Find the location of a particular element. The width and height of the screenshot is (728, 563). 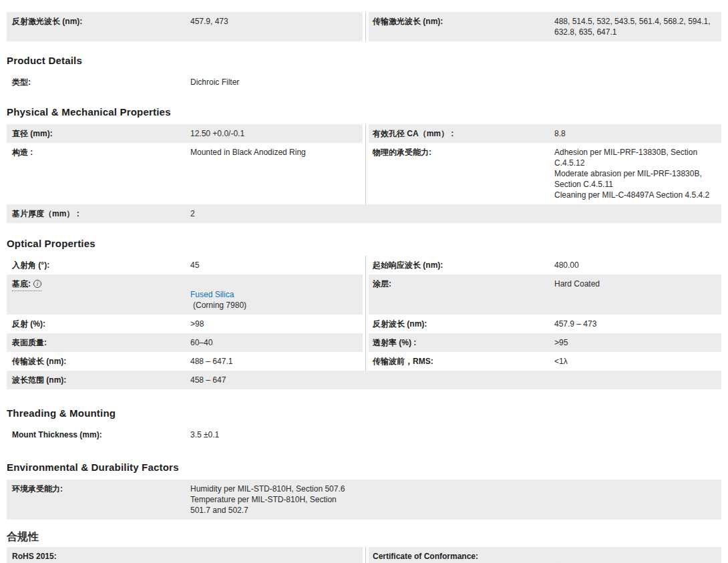

spec-cell-clear-aperture: 有效孔径 CA（mm） : 8.8 is located at coordinates (544, 134).